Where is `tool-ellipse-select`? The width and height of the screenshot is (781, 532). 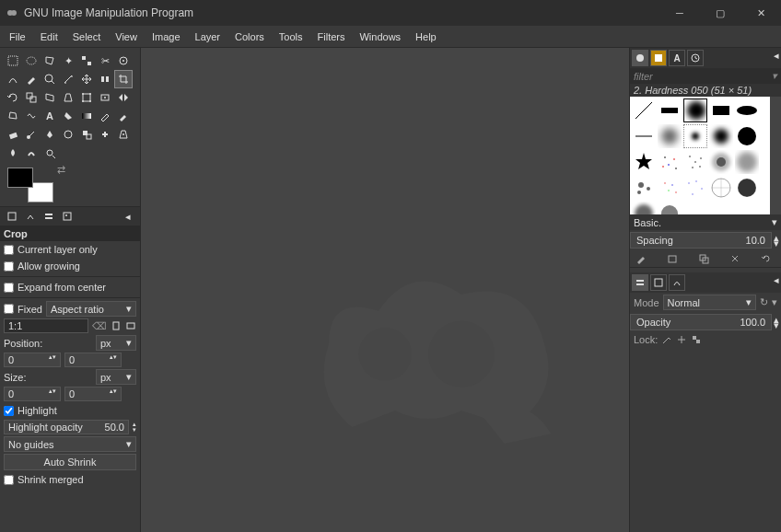 tool-ellipse-select is located at coordinates (31, 61).